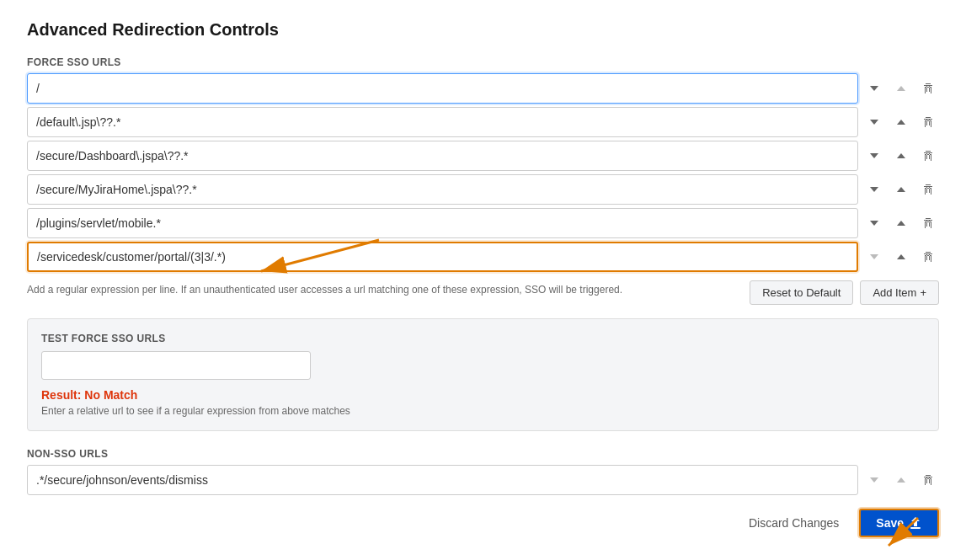 The width and height of the screenshot is (966, 560). What do you see at coordinates (483, 30) in the screenshot?
I see `page-title: Advanced Redirection Controls` at bounding box center [483, 30].